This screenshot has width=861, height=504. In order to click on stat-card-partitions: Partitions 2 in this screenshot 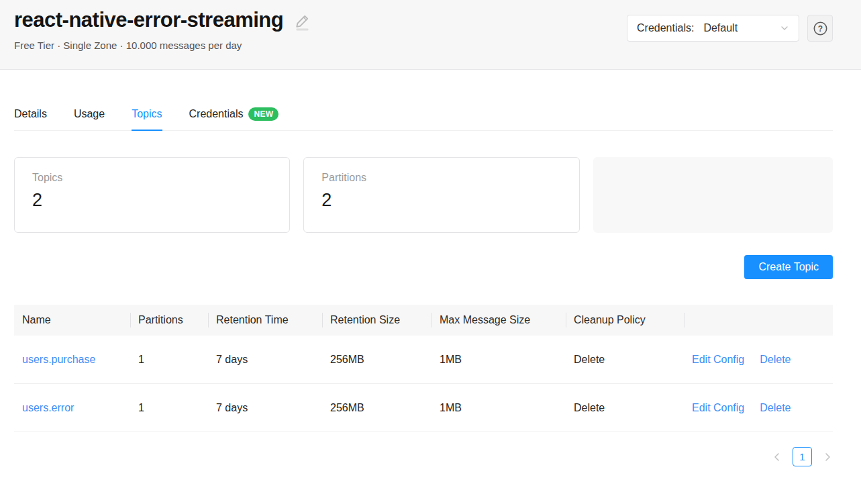, I will do `click(442, 195)`.